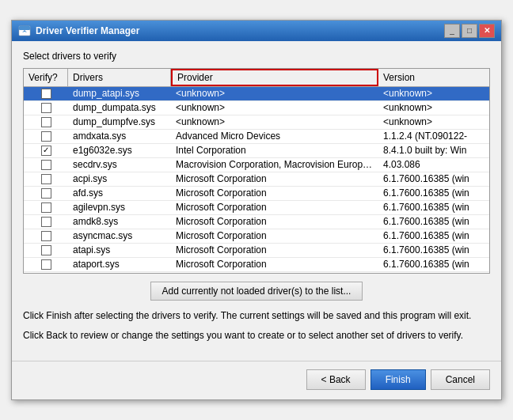  What do you see at coordinates (461, 380) in the screenshot?
I see `cancel-button: Cancel` at bounding box center [461, 380].